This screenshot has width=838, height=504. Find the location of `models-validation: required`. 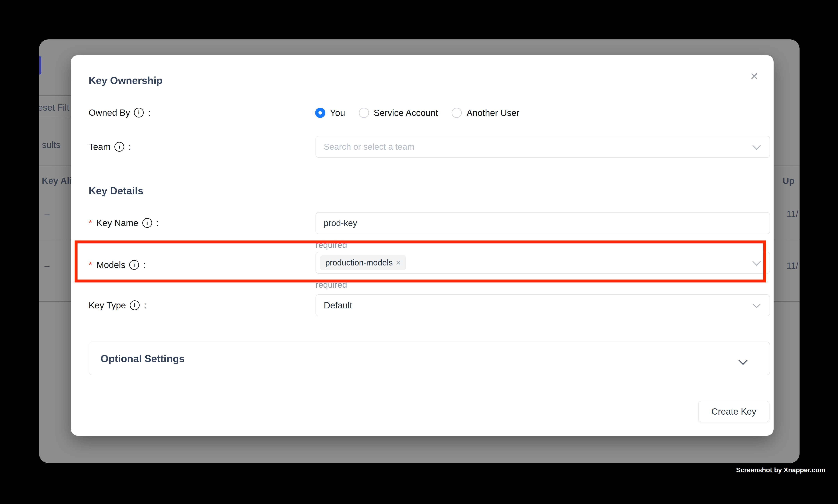

models-validation: required is located at coordinates (331, 285).